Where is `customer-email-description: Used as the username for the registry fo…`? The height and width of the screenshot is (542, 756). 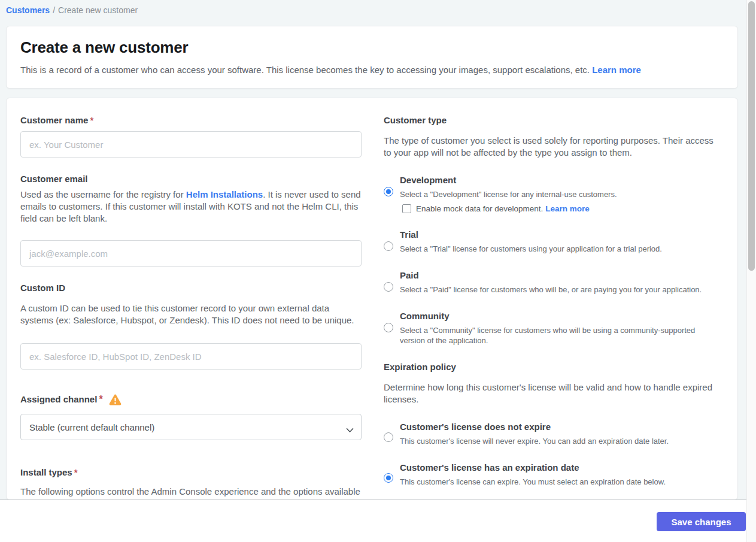
customer-email-description: Used as the username for the registry fo… is located at coordinates (191, 207).